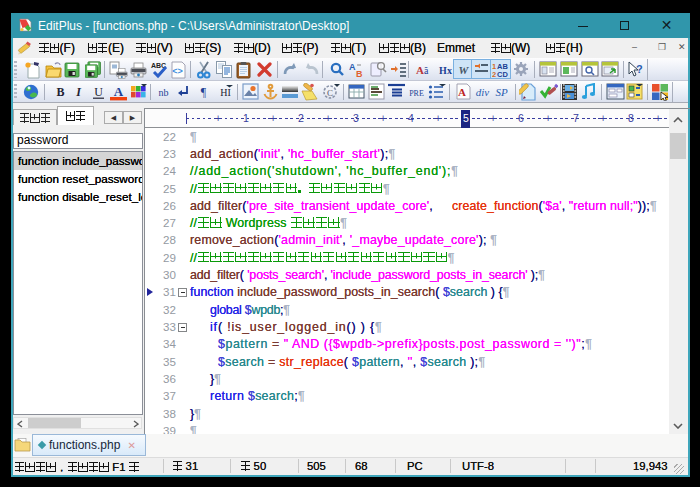 Image resolution: width=700 pixels, height=487 pixels. What do you see at coordinates (483, 92) in the screenshot?
I see `svg-text: div` at bounding box center [483, 92].